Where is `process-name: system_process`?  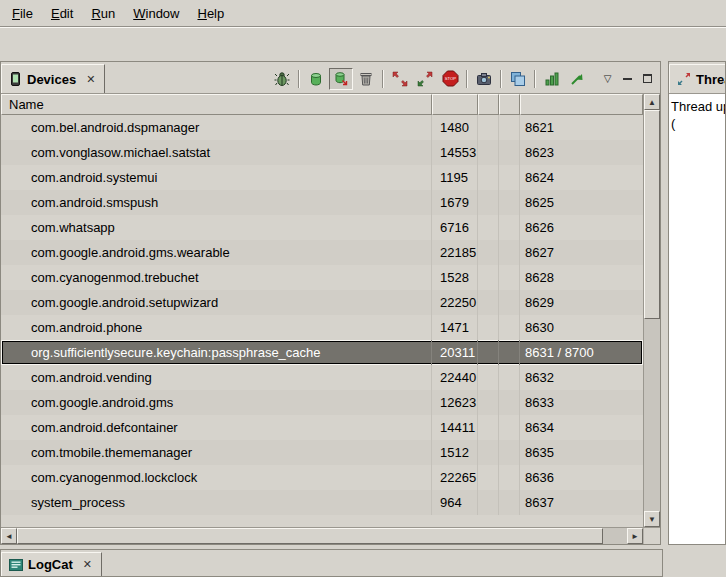
process-name: system_process is located at coordinates (78, 502).